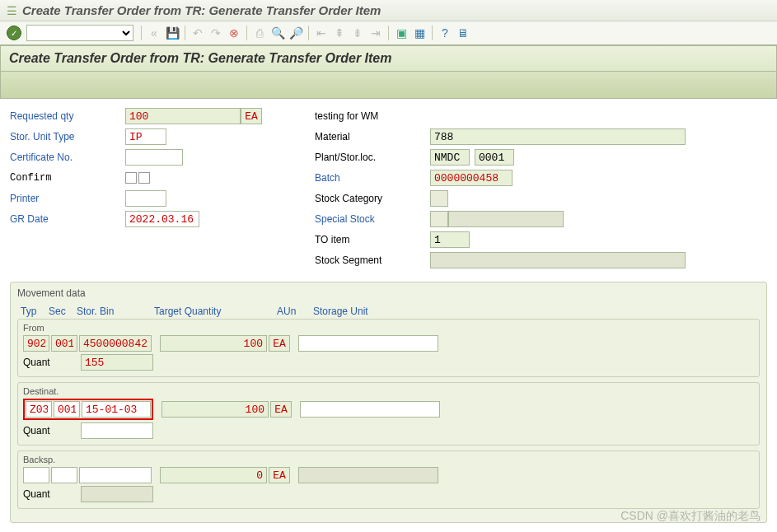 This screenshot has height=532, width=777. What do you see at coordinates (419, 33) in the screenshot?
I see `shortcut-icon: ▦` at bounding box center [419, 33].